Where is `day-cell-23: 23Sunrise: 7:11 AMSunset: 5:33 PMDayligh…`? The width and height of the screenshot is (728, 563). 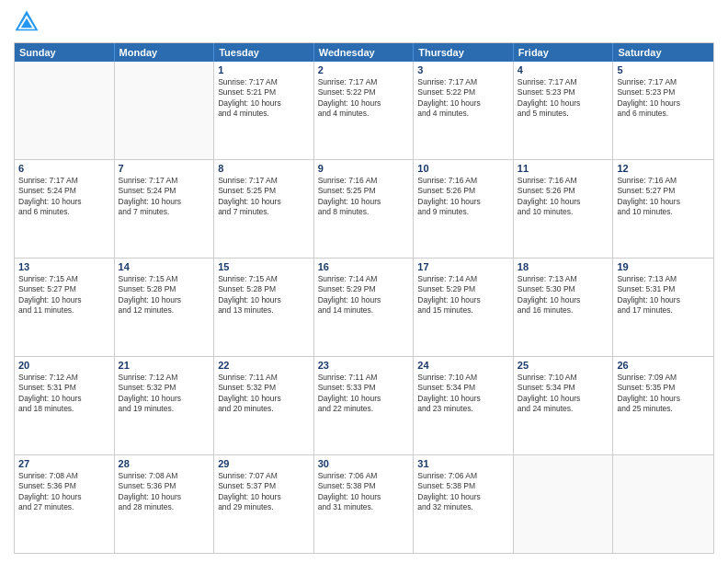 day-cell-23: 23Sunrise: 7:11 AMSunset: 5:33 PMDayligh… is located at coordinates (364, 406).